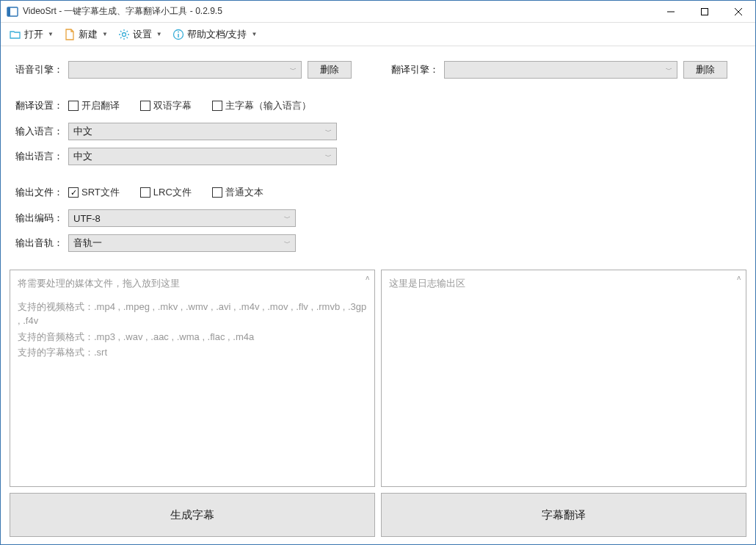 The image size is (756, 545). I want to click on window-controls, so click(705, 12).